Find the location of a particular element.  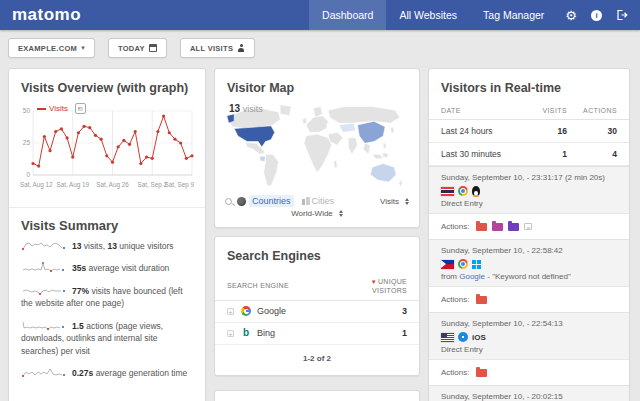

zoom-out-icon is located at coordinates (228, 202).